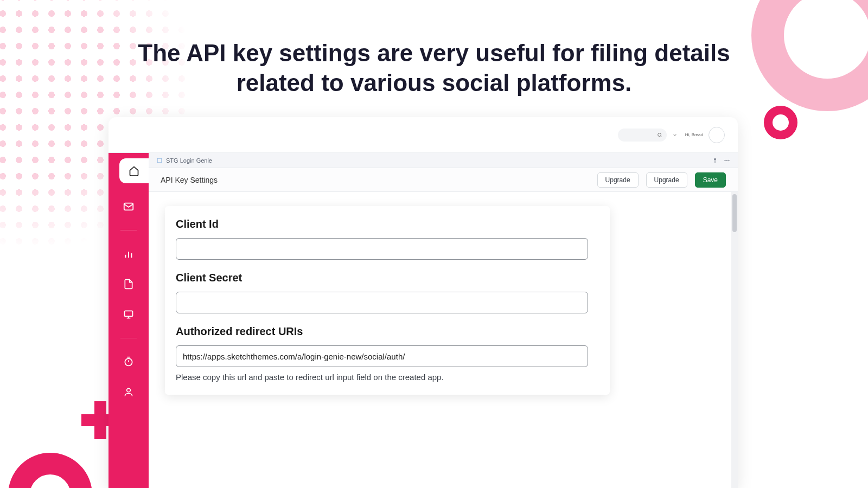 This screenshot has width=868, height=488. Describe the element at coordinates (387, 332) in the screenshot. I see `redirect-uri-label: Authorized redirect URIs` at that location.